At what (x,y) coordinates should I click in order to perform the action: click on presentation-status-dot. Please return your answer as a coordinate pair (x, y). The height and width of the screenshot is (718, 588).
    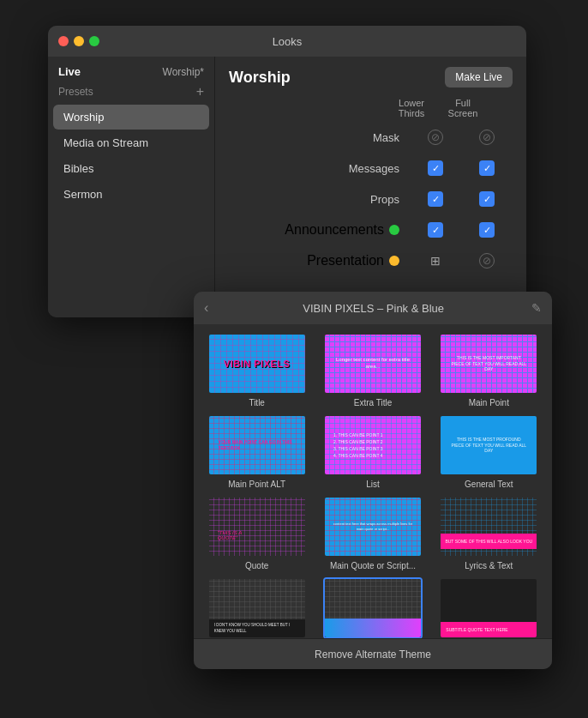
    Looking at the image, I should click on (394, 261).